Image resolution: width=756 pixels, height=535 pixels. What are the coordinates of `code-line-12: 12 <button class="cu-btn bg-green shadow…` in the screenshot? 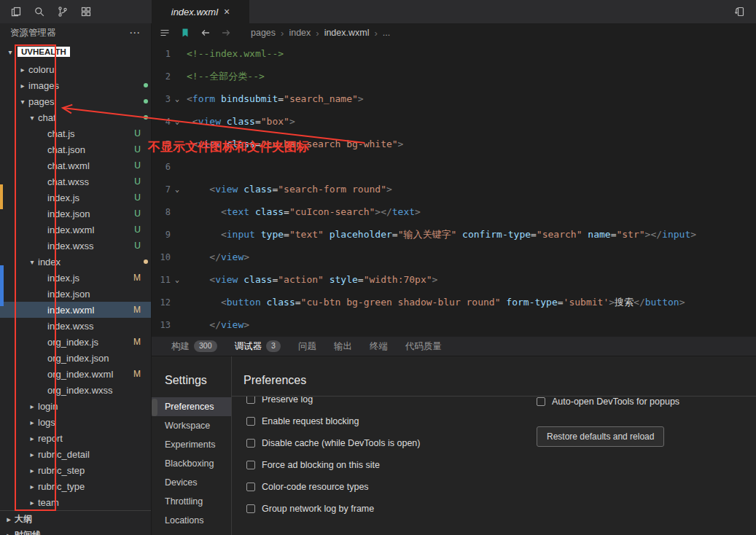 It's located at (453, 302).